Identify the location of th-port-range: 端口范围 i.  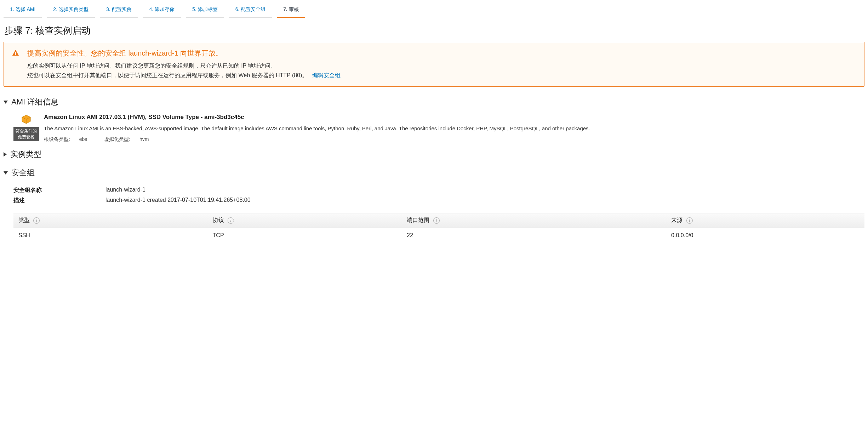
(534, 221).